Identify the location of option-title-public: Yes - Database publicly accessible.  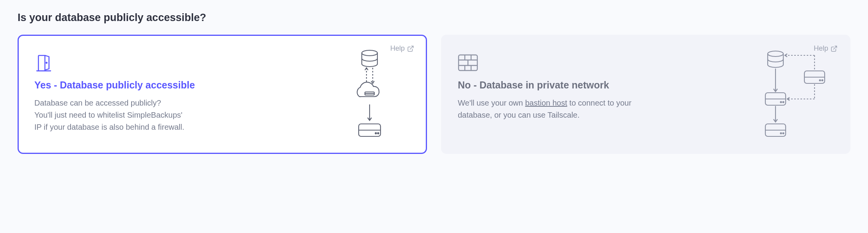
(180, 85).